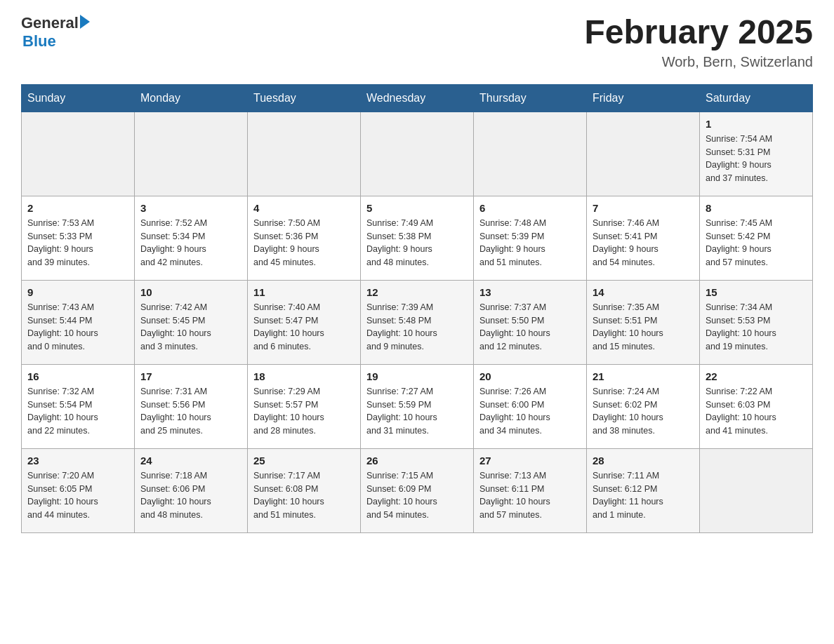 The image size is (834, 644). I want to click on day-info: Sunrise: 7:34 AMSunset: 5:53 PMDaylight:…, so click(756, 327).